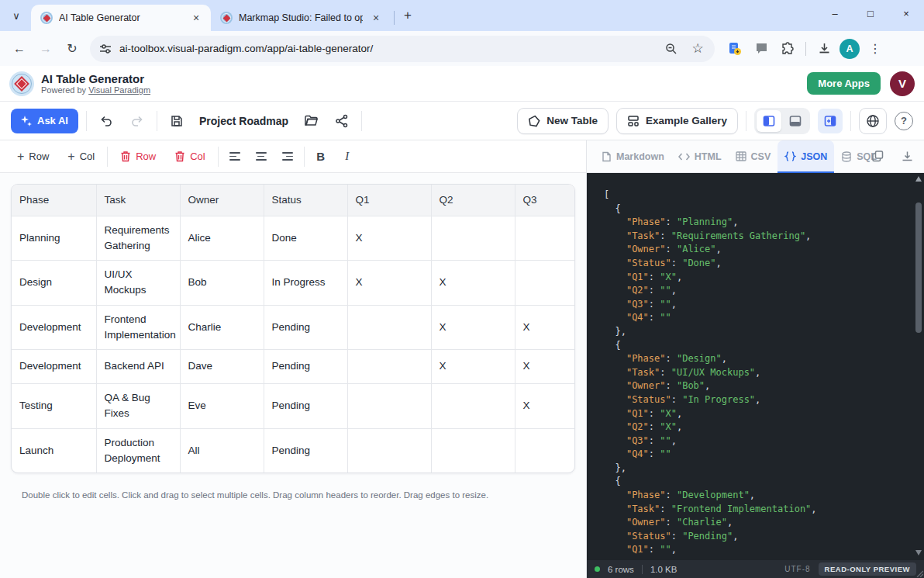 The height and width of the screenshot is (578, 924). Describe the element at coordinates (243, 121) in the screenshot. I see `file-name: Project Roadmap` at that location.